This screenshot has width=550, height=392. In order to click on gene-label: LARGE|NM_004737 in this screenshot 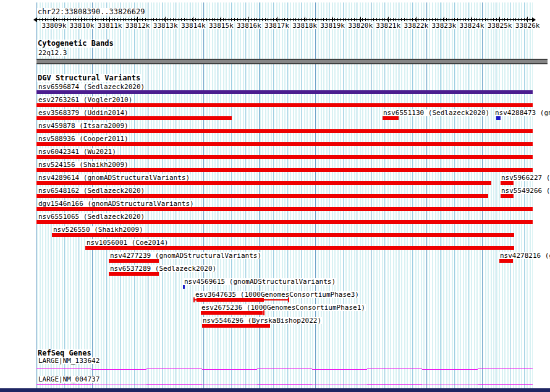, I will do `click(69, 380)`.